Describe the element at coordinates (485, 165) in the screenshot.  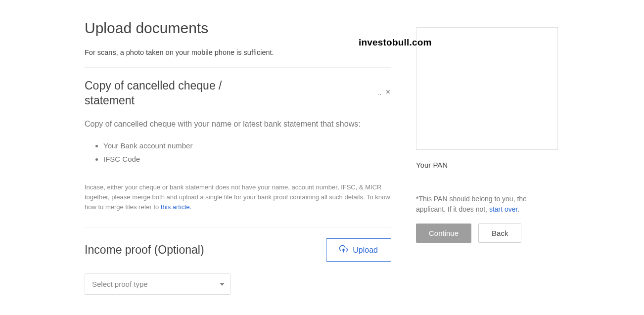
I see `pan-label: Your PAN` at that location.